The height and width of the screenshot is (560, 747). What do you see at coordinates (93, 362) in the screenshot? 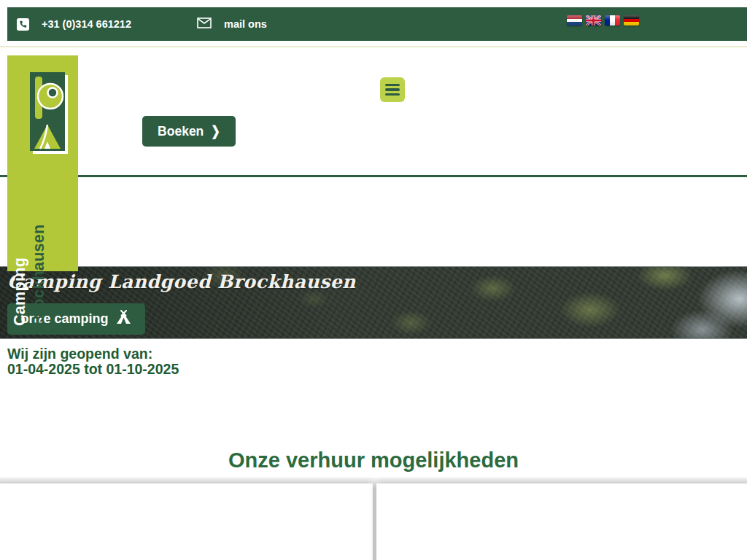
I see `opening-dates: Wij zijn geopend van: 01-04-2025 tot 01-…` at bounding box center [93, 362].